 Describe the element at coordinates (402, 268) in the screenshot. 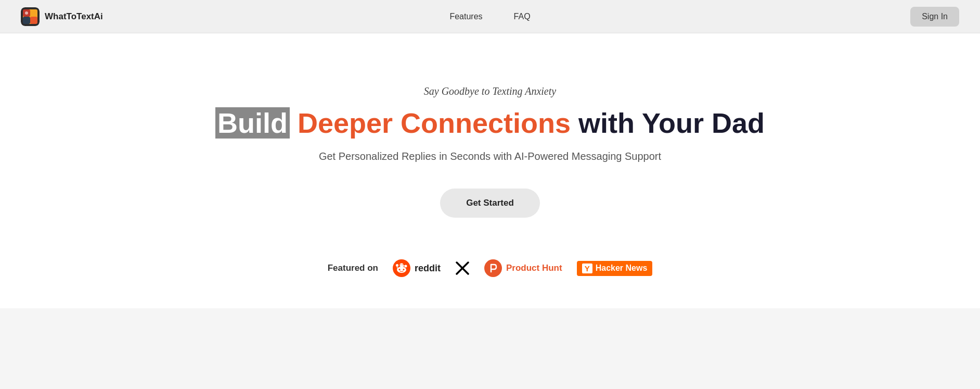

I see `reddit-icon` at that location.